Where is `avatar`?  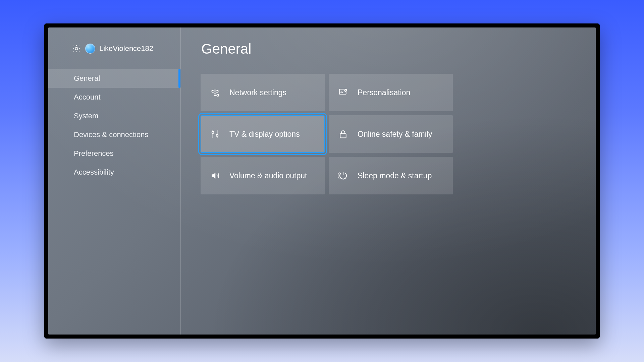
avatar is located at coordinates (90, 49).